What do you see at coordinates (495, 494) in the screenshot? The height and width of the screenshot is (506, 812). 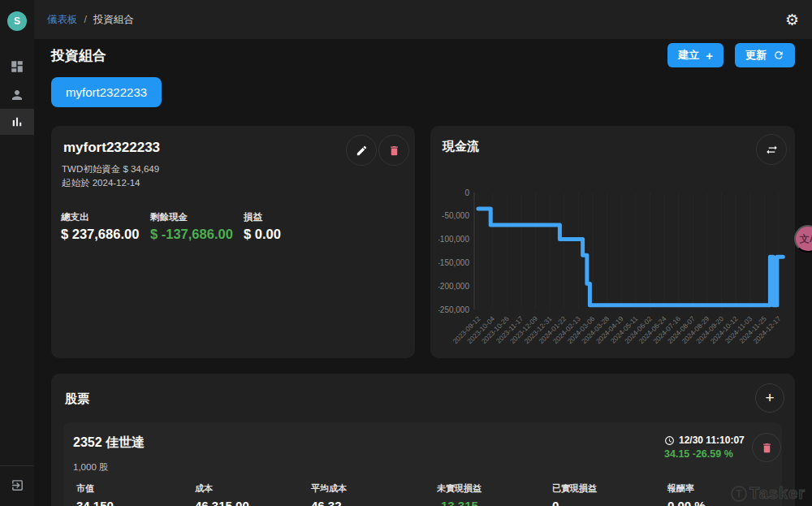 I see `stock-stat-unrealized: 未實現損益 -13,315` at bounding box center [495, 494].